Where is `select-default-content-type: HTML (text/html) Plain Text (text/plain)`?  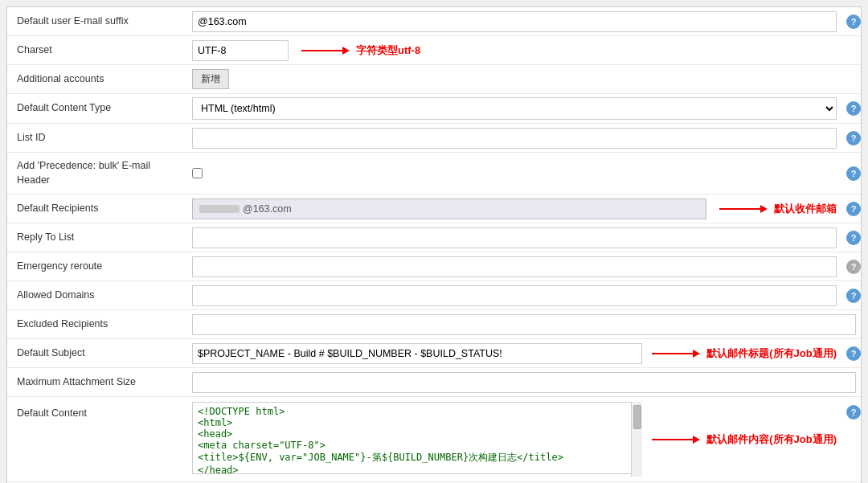
select-default-content-type: HTML (text/html) Plain Text (text/plain) is located at coordinates (514, 108).